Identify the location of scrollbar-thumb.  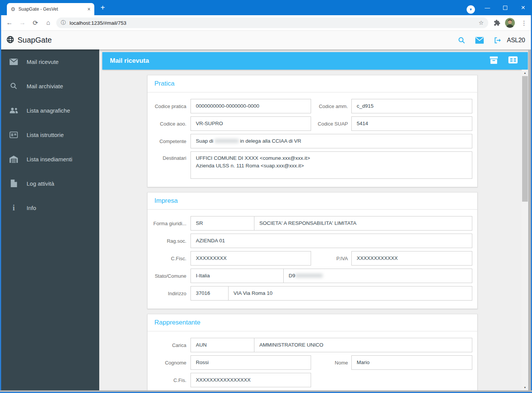
(525, 139).